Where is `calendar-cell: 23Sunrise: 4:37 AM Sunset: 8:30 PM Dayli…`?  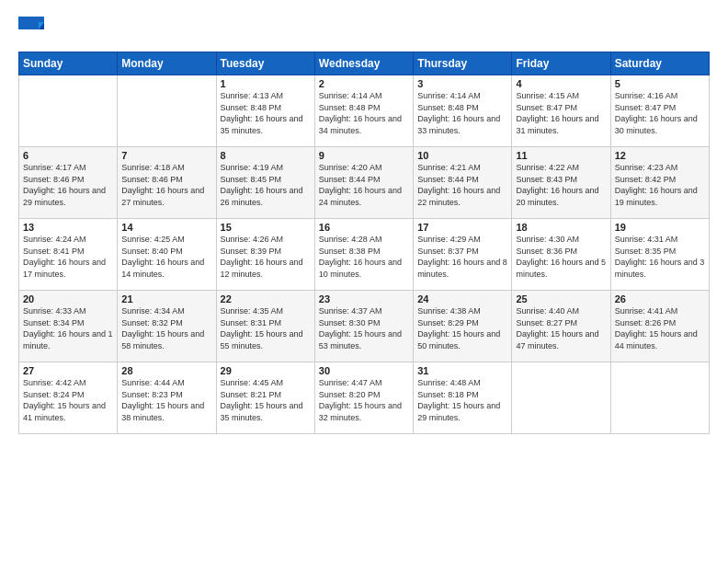
calendar-cell: 23Sunrise: 4:37 AM Sunset: 8:30 PM Dayli… is located at coordinates (364, 327).